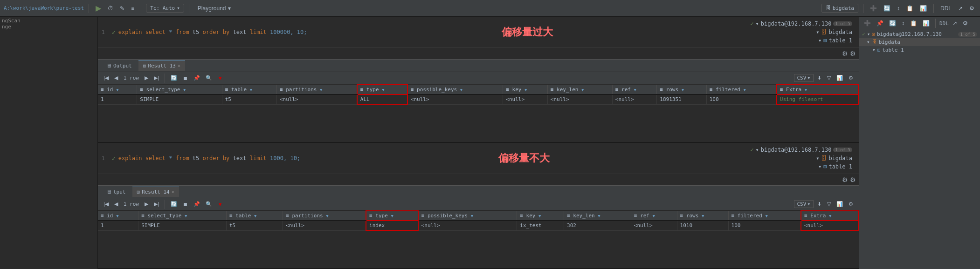 The width and height of the screenshot is (980, 269). Describe the element at coordinates (186, 216) in the screenshot. I see `b-col-st-filter: ▼` at that location.